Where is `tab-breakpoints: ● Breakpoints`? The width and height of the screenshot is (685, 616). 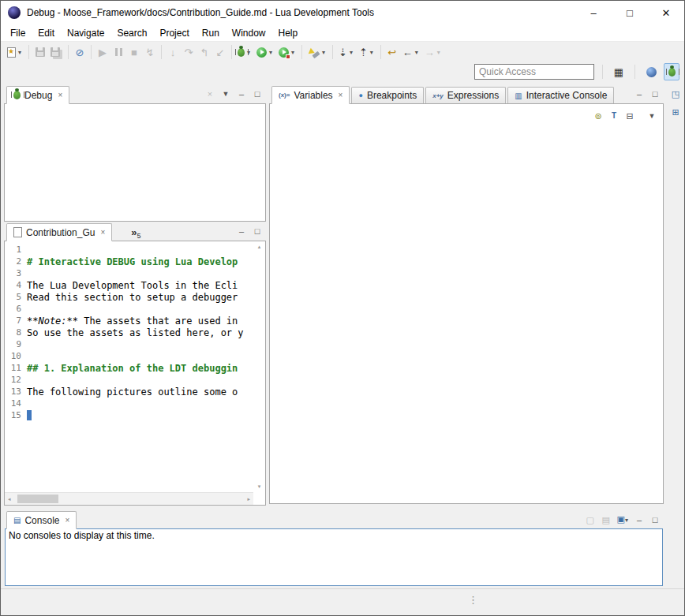
tab-breakpoints: ● Breakpoints is located at coordinates (387, 95).